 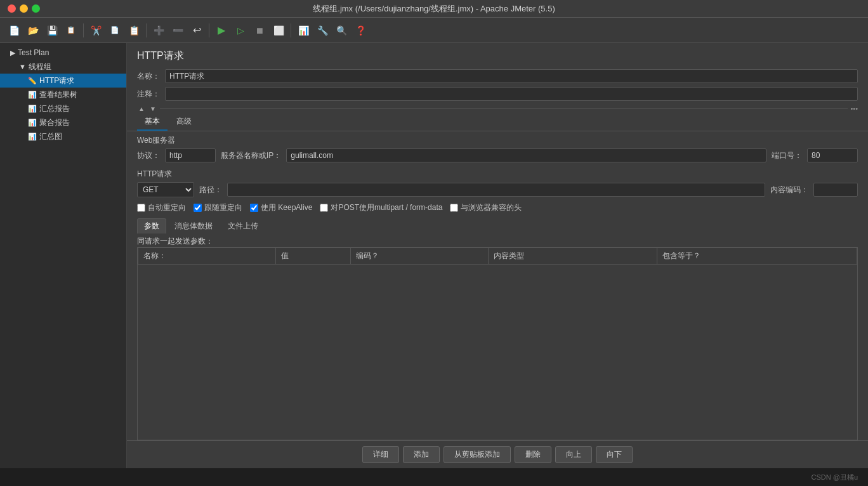 What do you see at coordinates (161, 208) in the screenshot?
I see `checkbox-auto-redirect: 自动重定向` at bounding box center [161, 208].